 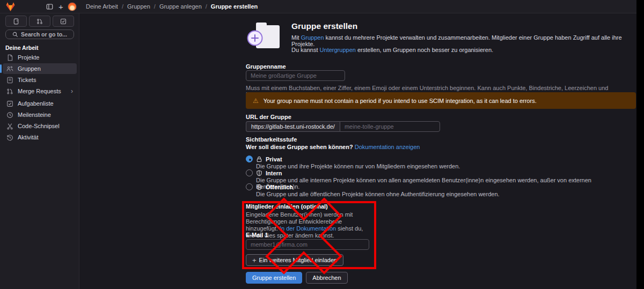 What do you see at coordinates (268, 117) in the screenshot?
I see `group-url-label: URL der Gruppe` at bounding box center [268, 117].